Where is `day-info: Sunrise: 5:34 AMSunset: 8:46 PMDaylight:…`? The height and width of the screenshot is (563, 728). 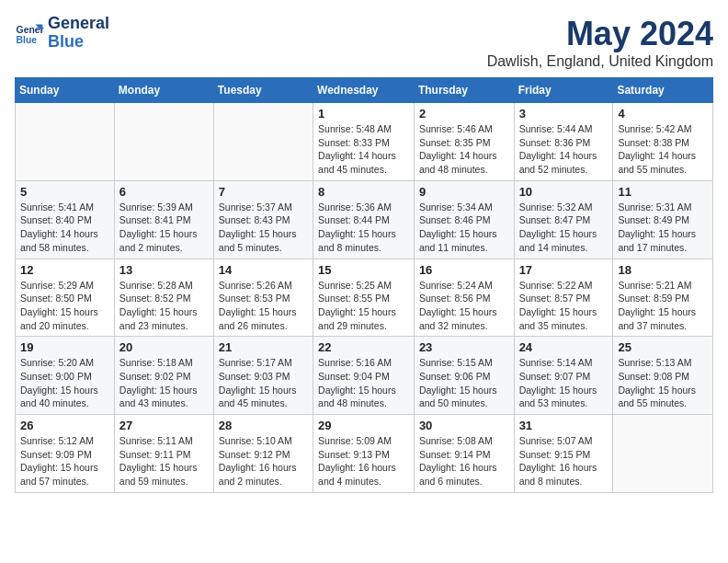 day-info: Sunrise: 5:34 AMSunset: 8:46 PMDaylight:… is located at coordinates (464, 228).